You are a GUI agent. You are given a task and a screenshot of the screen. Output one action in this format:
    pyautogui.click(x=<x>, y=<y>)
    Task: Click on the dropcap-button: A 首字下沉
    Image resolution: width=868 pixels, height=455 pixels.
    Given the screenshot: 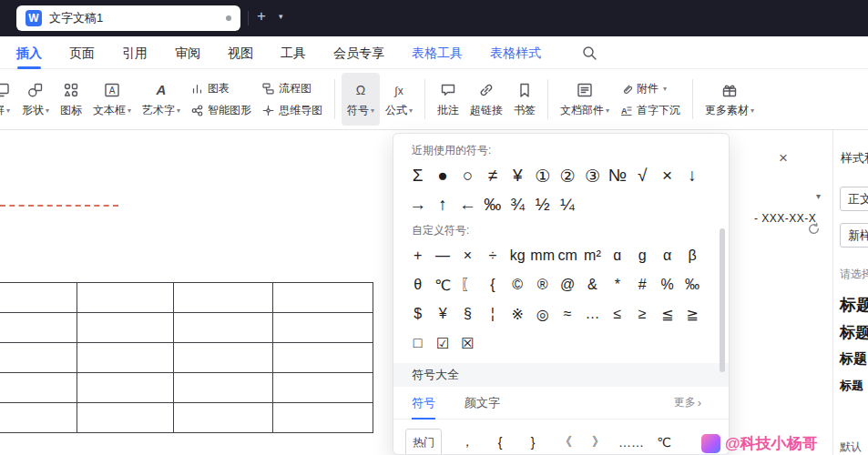 What is the action you would take?
    pyautogui.click(x=650, y=111)
    